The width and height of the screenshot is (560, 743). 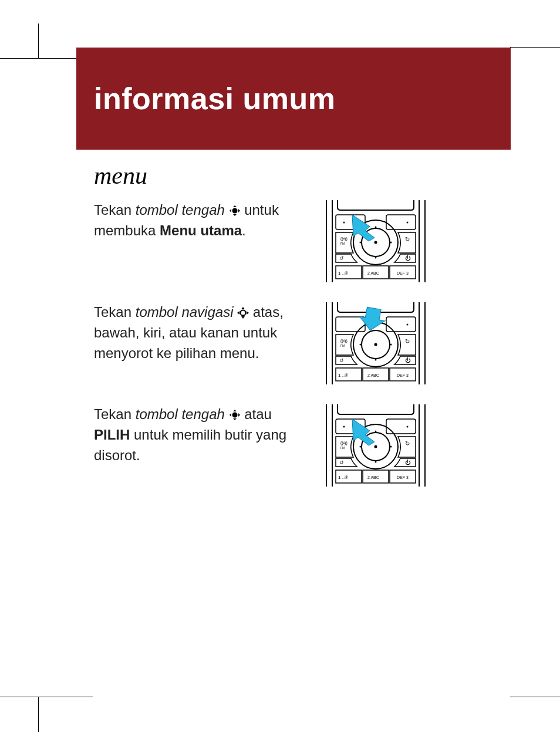 What do you see at coordinates (294, 241) in the screenshot?
I see `instruction-row: Tekan tombol tengah untuk membuka Menu u…` at bounding box center [294, 241].